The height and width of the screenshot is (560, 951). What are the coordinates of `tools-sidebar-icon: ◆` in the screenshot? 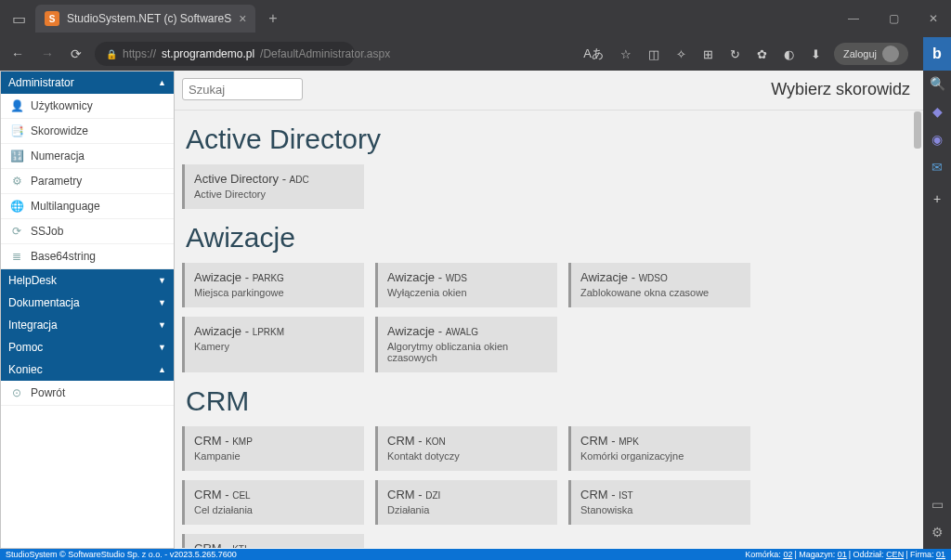 It's located at (938, 111).